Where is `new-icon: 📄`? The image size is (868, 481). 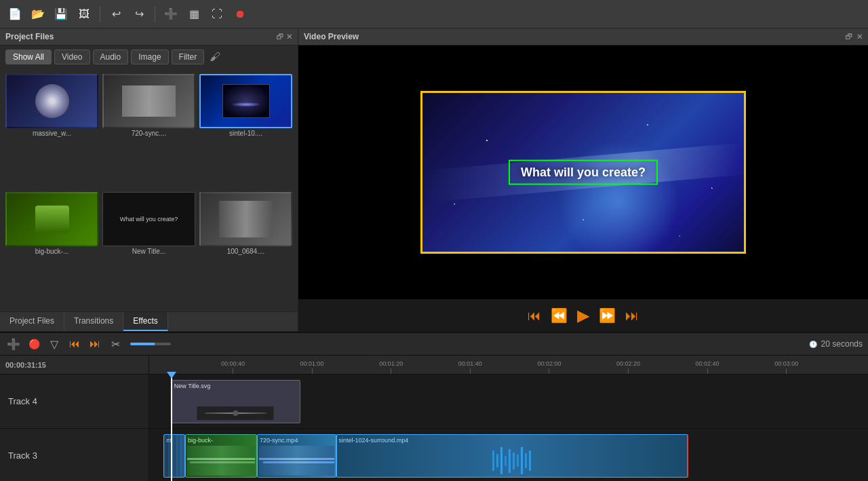 new-icon: 📄 is located at coordinates (15, 14).